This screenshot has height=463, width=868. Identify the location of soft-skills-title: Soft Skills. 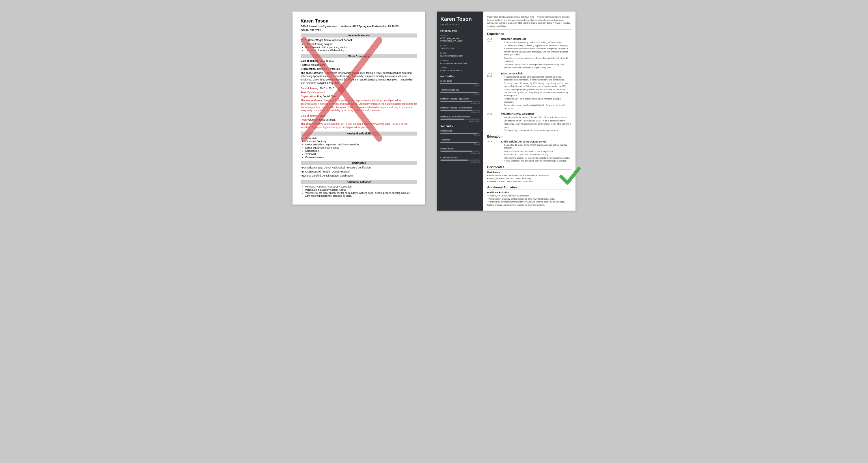
(460, 127).